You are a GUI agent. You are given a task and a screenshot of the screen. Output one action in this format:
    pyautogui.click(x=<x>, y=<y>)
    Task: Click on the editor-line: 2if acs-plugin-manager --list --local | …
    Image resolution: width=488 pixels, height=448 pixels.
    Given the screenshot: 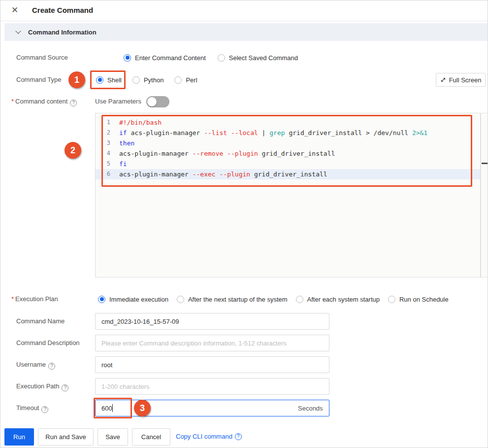 What is the action you would take?
    pyautogui.click(x=288, y=133)
    